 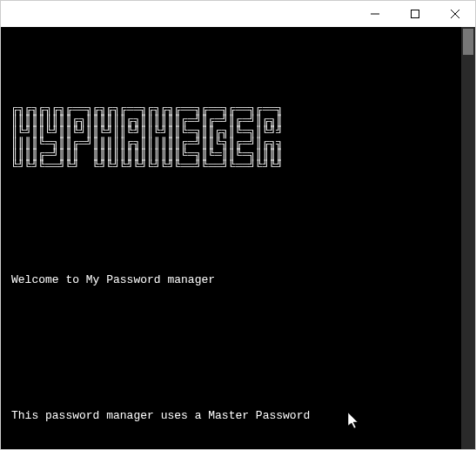 I want to click on ascii-logo: ╔╗╔╗╔╗╔╗╔══╗╔╗╔╗╔══╗╔╗╔╗╔══╗╔══╗╔══╗╔══╗…, so click(x=238, y=138).